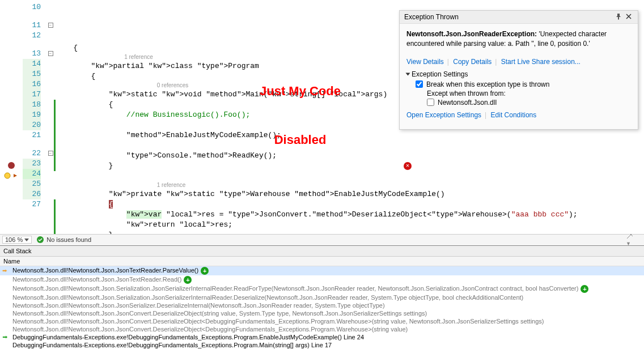 The width and height of the screenshot is (644, 349). What do you see at coordinates (34, 117) in the screenshot?
I see `line-numbers: 10 1112 131415161718192021 222324252627` at bounding box center [34, 117].